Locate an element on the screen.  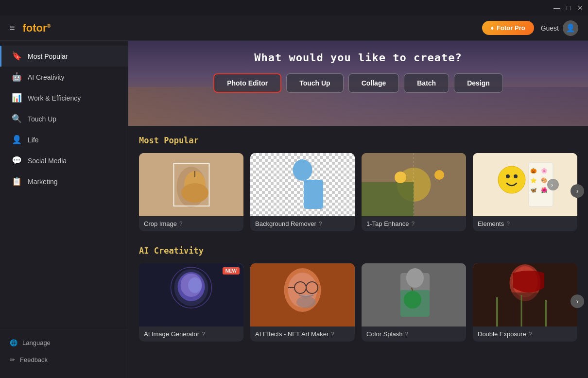
topbar-left: ≡ fotor® is located at coordinates (30, 28).